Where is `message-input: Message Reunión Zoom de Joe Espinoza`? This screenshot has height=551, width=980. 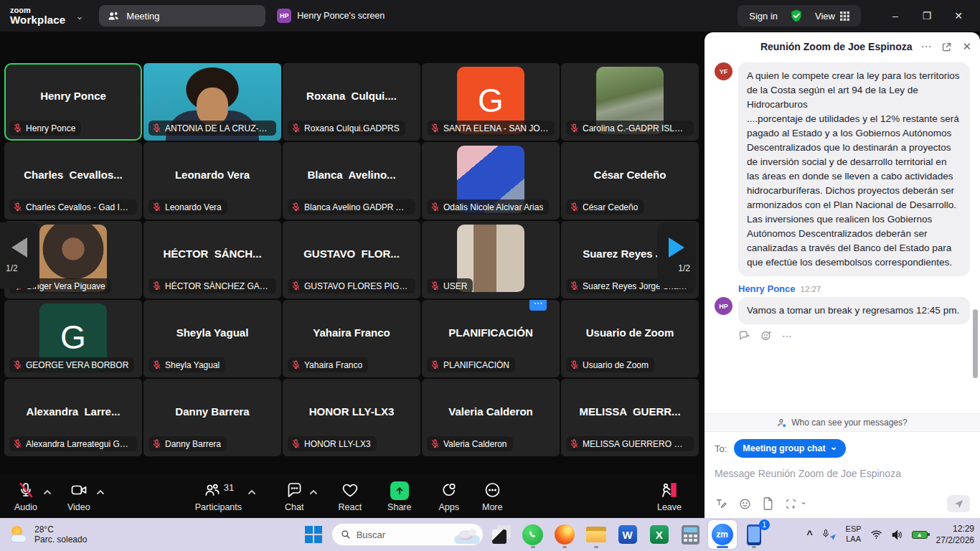 message-input: Message Reunión Zoom de Joe Espinoza is located at coordinates (842, 481).